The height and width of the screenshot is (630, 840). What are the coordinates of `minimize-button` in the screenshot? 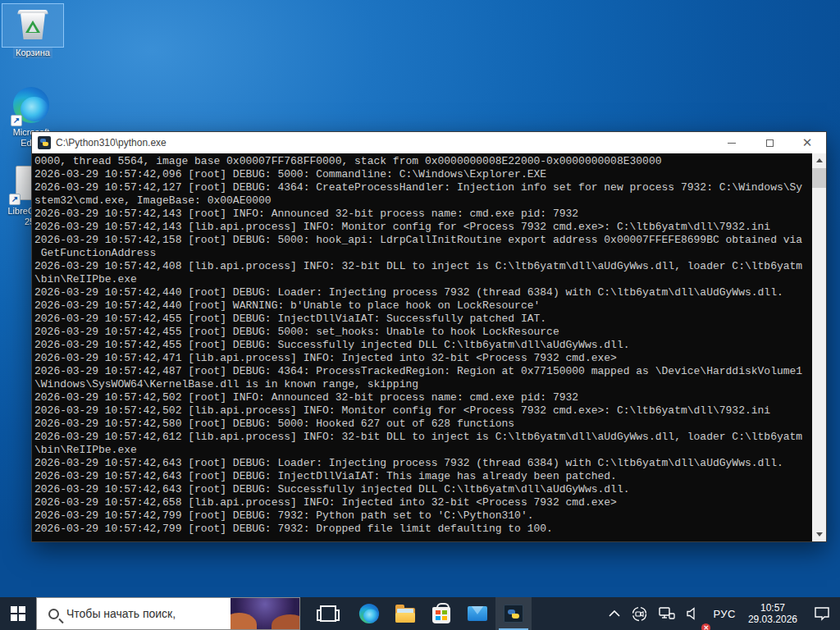 It's located at (732, 143).